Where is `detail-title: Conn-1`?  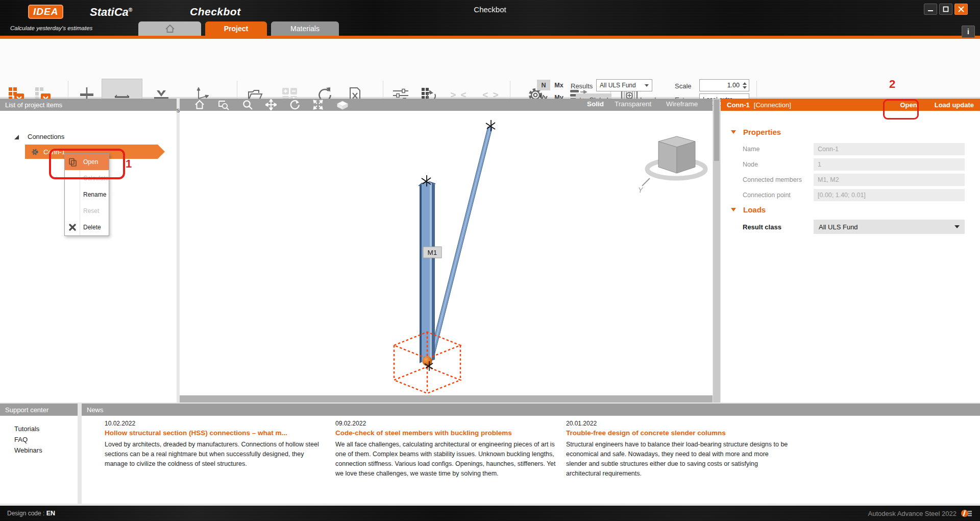
detail-title: Conn-1 is located at coordinates (738, 105).